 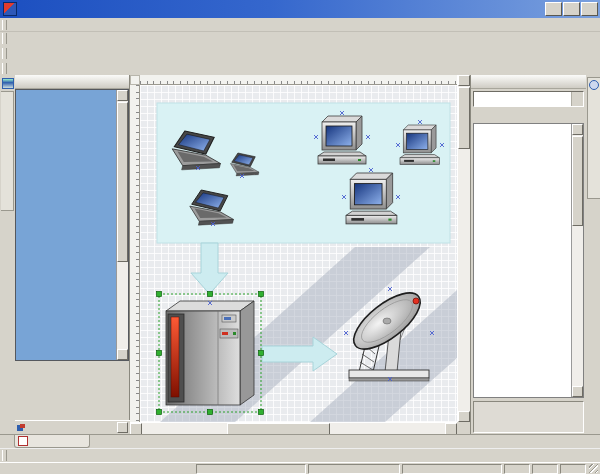 I want to click on libraries-header, so click(x=72, y=82).